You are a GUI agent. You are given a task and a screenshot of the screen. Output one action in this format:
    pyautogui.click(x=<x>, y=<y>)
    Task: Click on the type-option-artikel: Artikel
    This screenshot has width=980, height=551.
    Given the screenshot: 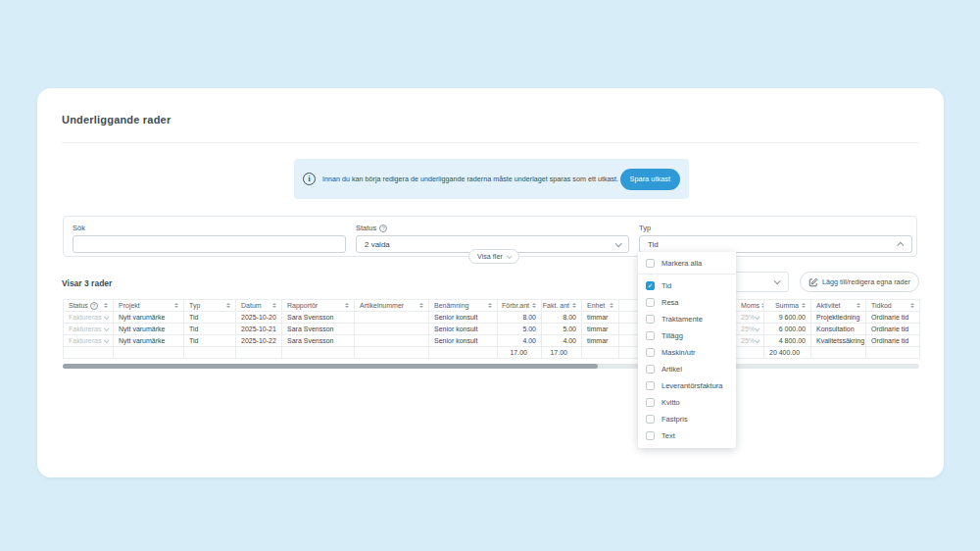 What is the action you would take?
    pyautogui.click(x=687, y=369)
    